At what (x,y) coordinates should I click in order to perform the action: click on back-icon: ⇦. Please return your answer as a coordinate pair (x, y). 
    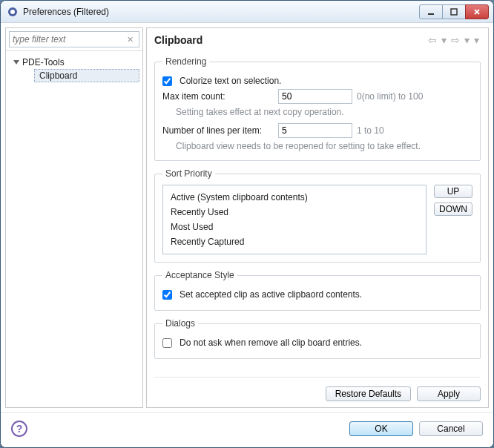
    Looking at the image, I should click on (432, 40).